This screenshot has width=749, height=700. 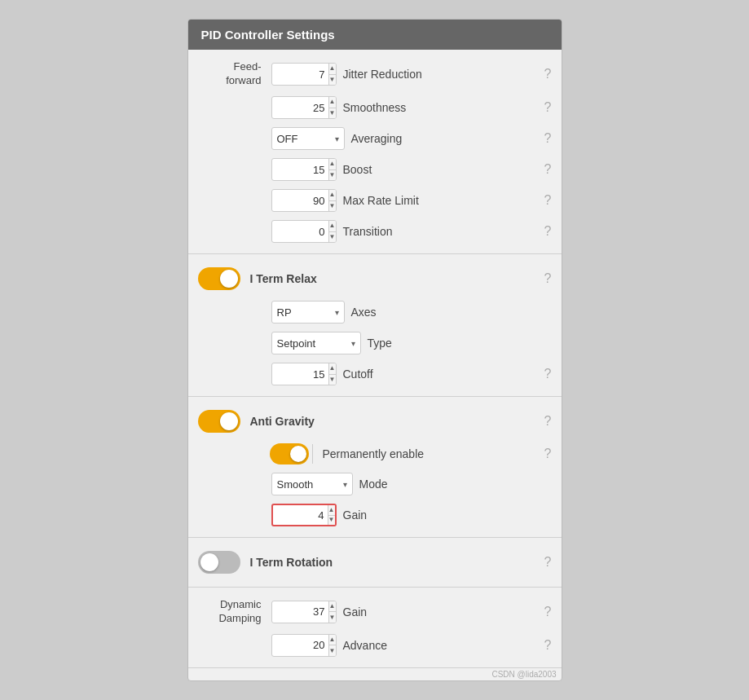 What do you see at coordinates (375, 152) in the screenshot?
I see `feedforward-section: Feed-forward 7 ▲ ▼ Jitter Reduction ? 25` at bounding box center [375, 152].